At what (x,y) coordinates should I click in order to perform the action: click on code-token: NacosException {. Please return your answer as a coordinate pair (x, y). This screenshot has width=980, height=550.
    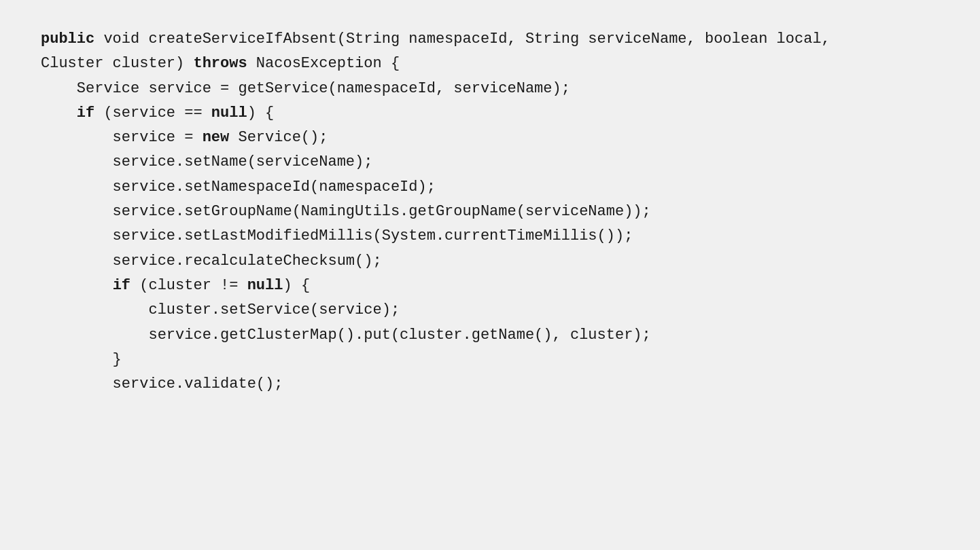
    Looking at the image, I should click on (323, 64).